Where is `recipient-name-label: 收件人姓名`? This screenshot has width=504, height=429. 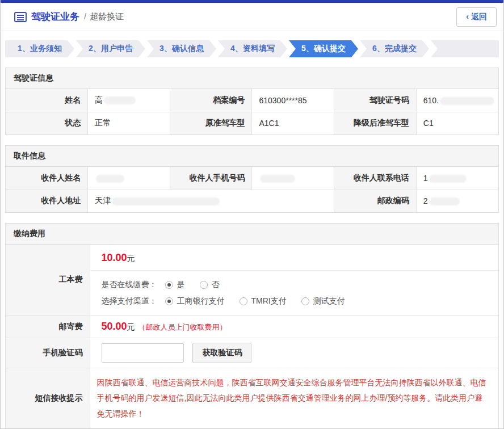 recipient-name-label: 收件人姓名 is located at coordinates (47, 178).